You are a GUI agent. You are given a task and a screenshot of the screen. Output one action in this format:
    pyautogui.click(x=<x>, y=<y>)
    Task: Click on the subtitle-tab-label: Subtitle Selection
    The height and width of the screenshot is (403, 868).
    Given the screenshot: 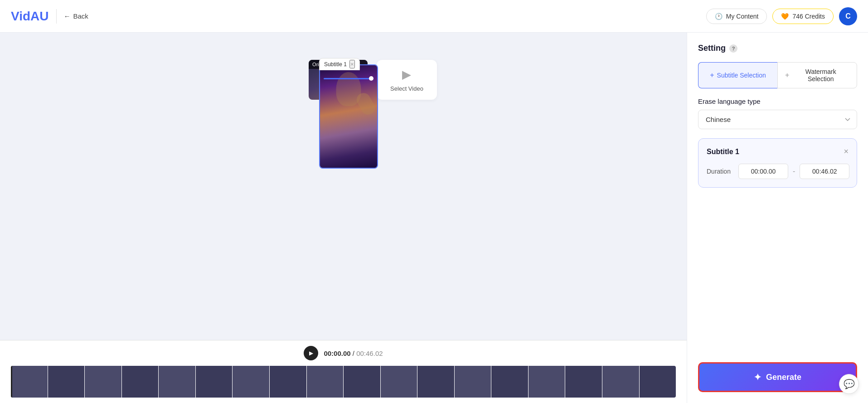 What is the action you would take?
    pyautogui.click(x=742, y=75)
    